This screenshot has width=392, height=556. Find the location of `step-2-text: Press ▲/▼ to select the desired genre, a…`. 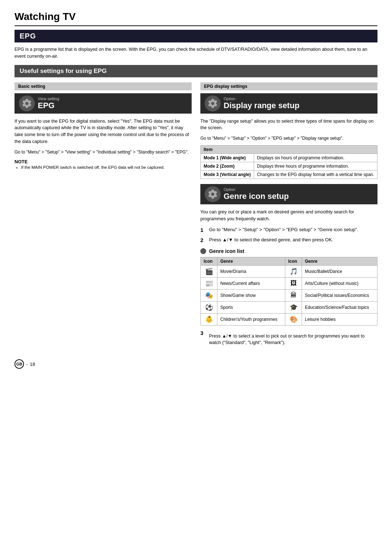

step-2-text: Press ▲/▼ to select the desired genre, a… is located at coordinates (271, 240).